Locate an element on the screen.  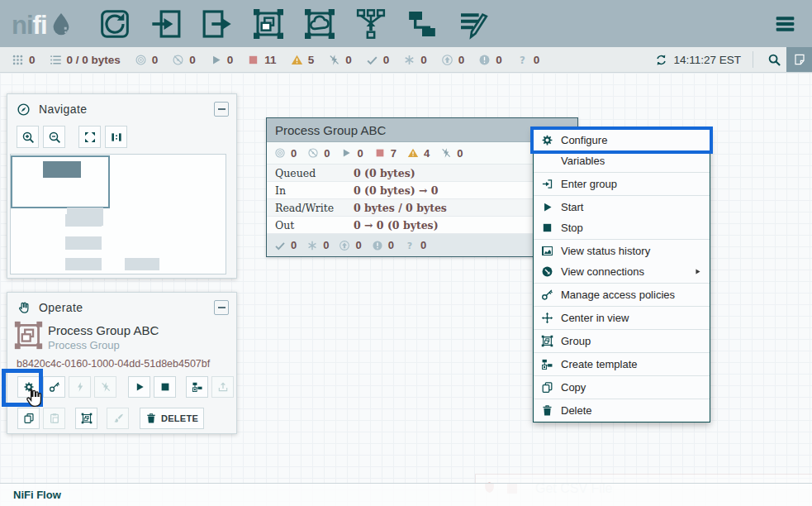
bulletin-board-button is located at coordinates (800, 60).